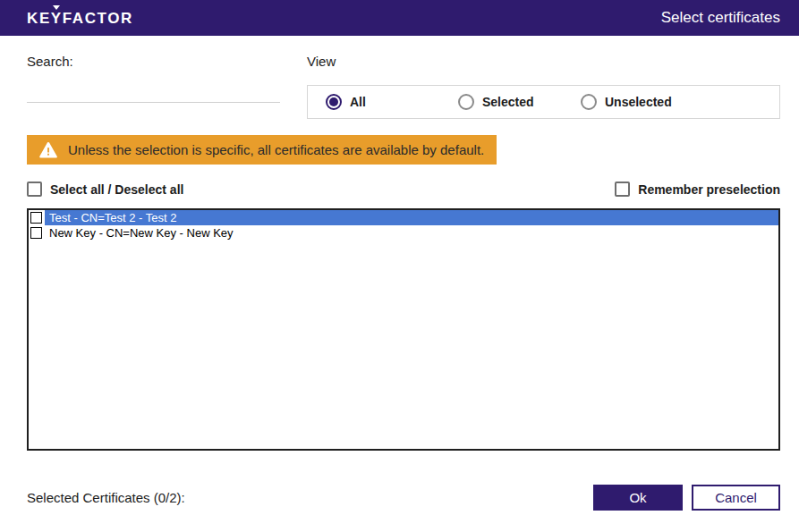 The height and width of the screenshot is (532, 799). I want to click on logo-text-prefix: KE, so click(39, 18).